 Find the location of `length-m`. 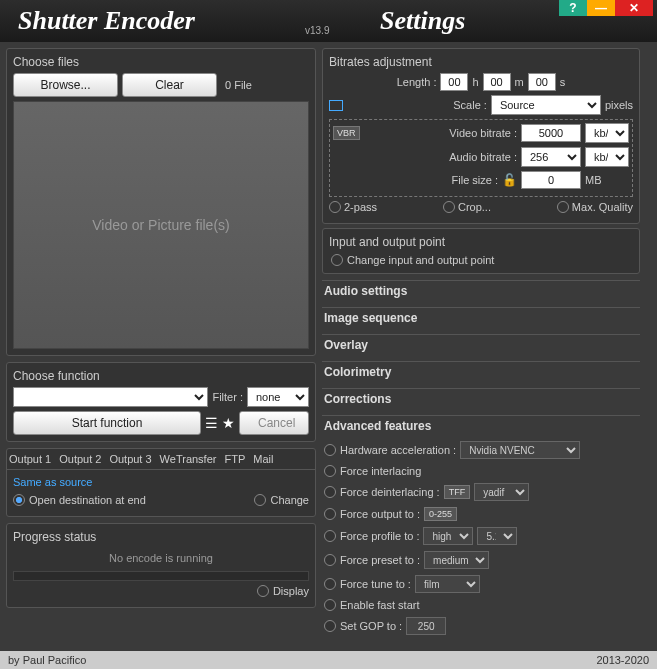

length-m is located at coordinates (497, 82).